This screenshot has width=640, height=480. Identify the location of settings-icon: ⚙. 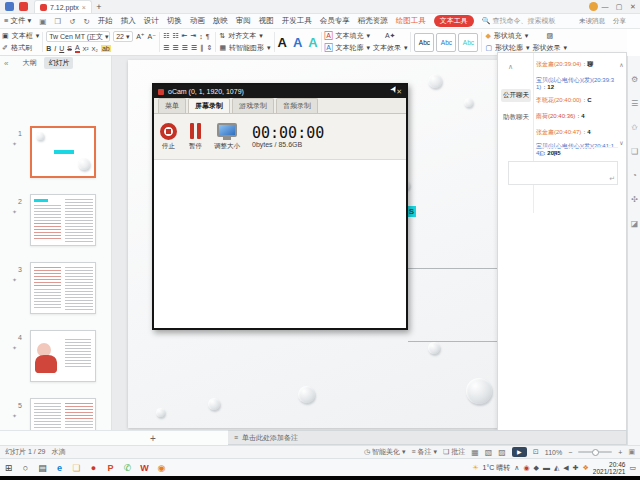
(634, 80).